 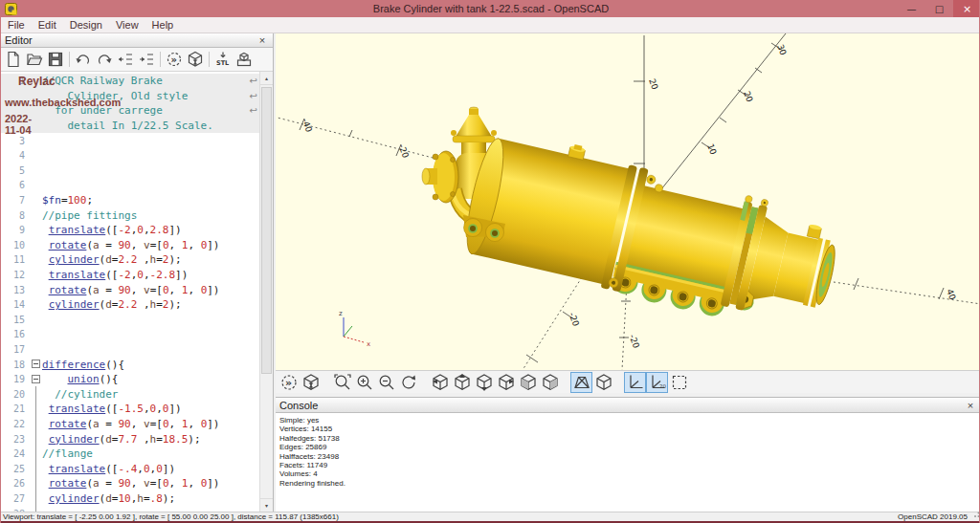 I want to click on scroll-up-icon: ▴, so click(x=266, y=78).